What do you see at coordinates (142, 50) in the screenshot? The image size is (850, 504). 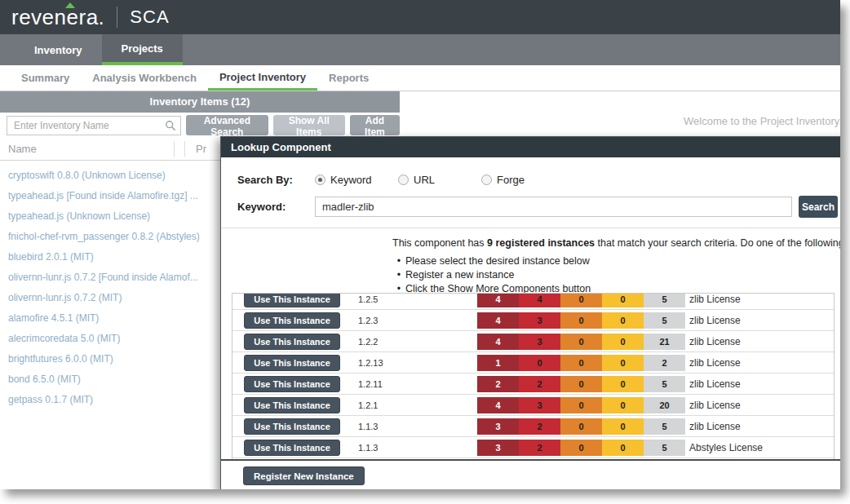 I see `tab-projects: Projects` at bounding box center [142, 50].